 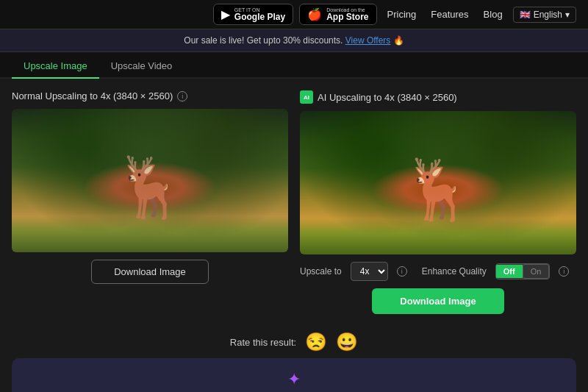 I want to click on upscale-to-label: Upscale to, so click(x=320, y=271).